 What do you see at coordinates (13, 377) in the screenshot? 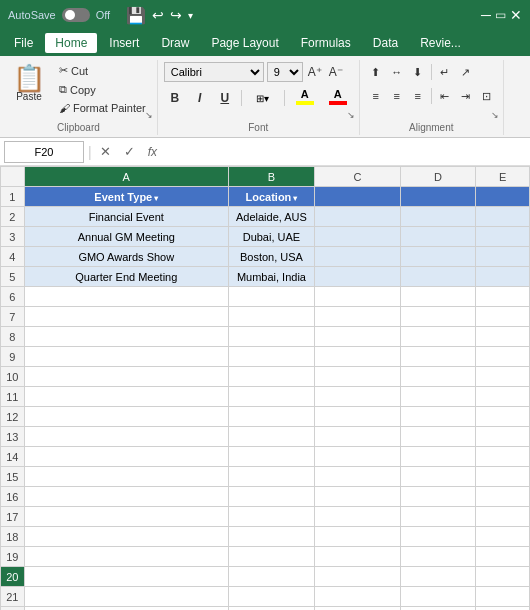
I see `row-header-10: 10` at bounding box center [13, 377].